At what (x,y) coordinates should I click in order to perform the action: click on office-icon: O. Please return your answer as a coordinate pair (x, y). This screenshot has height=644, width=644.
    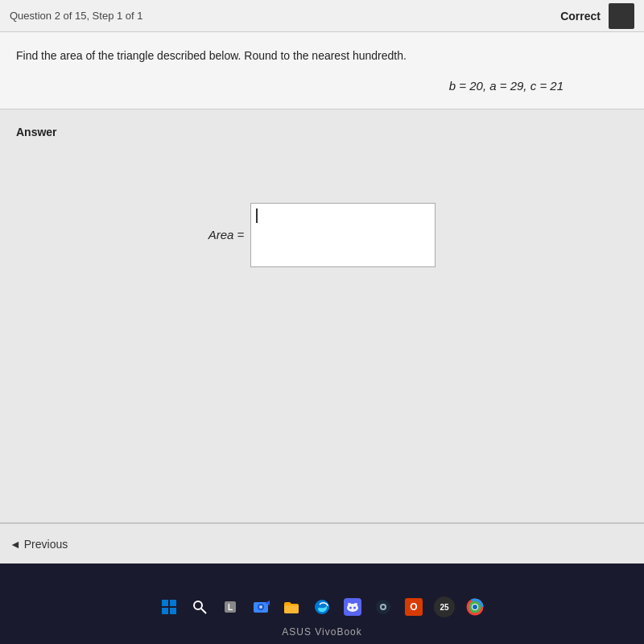
    Looking at the image, I should click on (414, 607).